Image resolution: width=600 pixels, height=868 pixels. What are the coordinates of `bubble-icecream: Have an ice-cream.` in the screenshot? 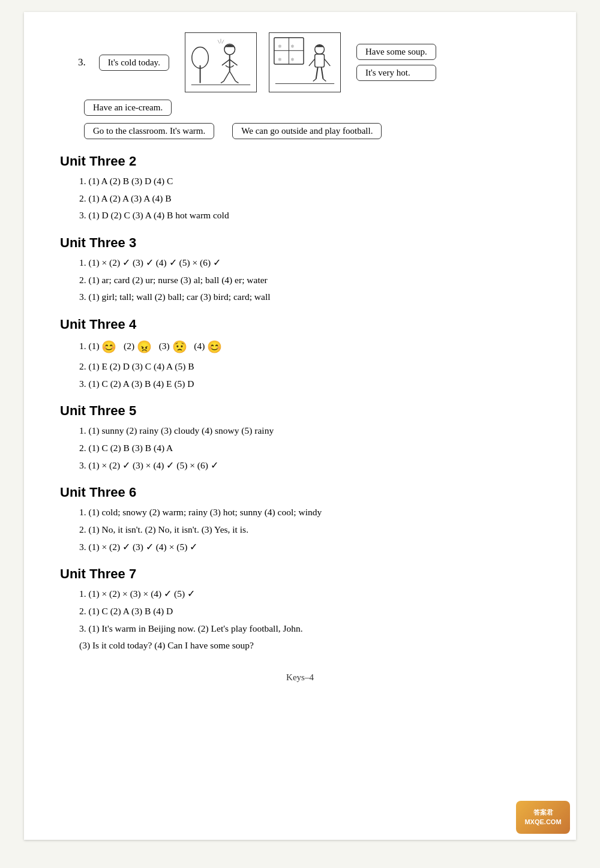 It's located at (128, 108).